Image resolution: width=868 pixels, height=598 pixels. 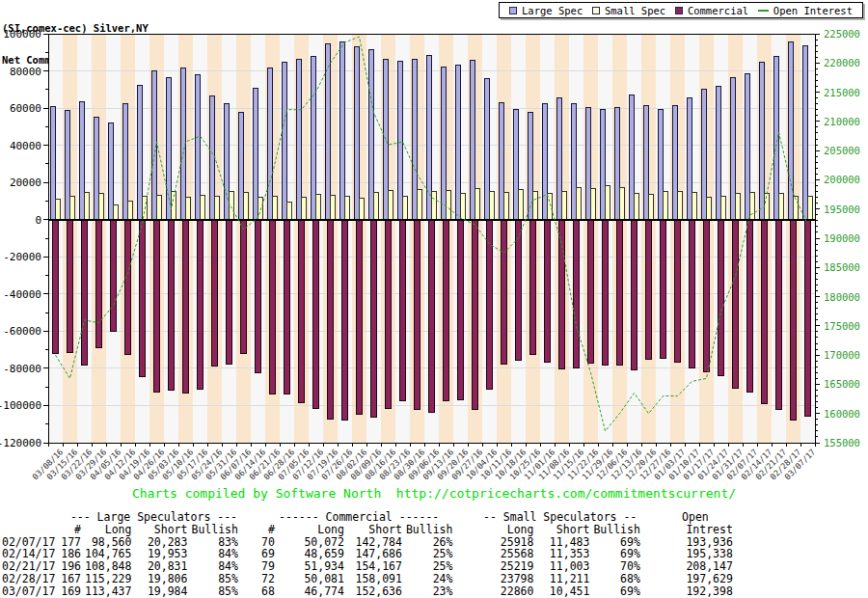 I want to click on y-axis-label: -40000, so click(x=22, y=295).